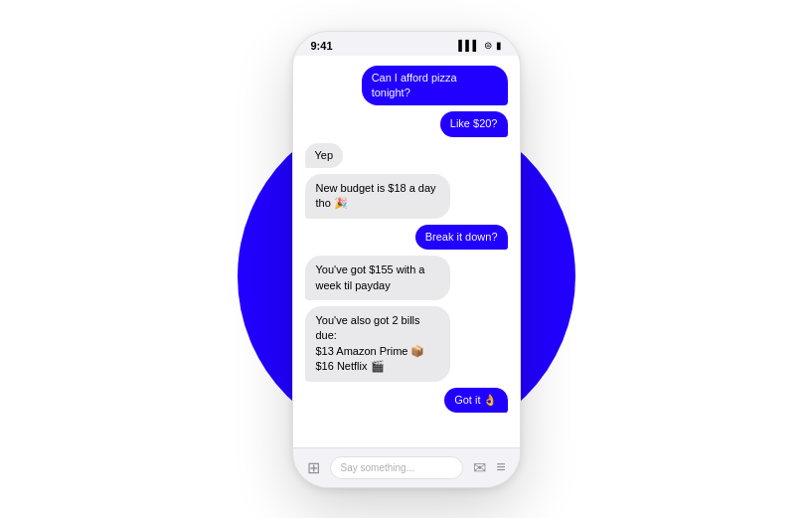 Image resolution: width=812 pixels, height=518 pixels. Describe the element at coordinates (371, 276) in the screenshot. I see `message-text-6: You've got $155 with a week til payday` at that location.